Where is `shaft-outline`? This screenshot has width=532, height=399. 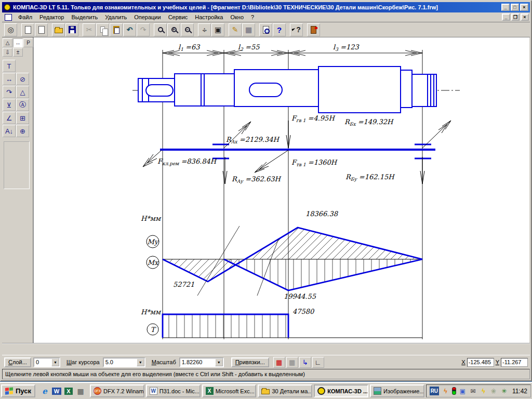 shaft-outline is located at coordinates (287, 89).